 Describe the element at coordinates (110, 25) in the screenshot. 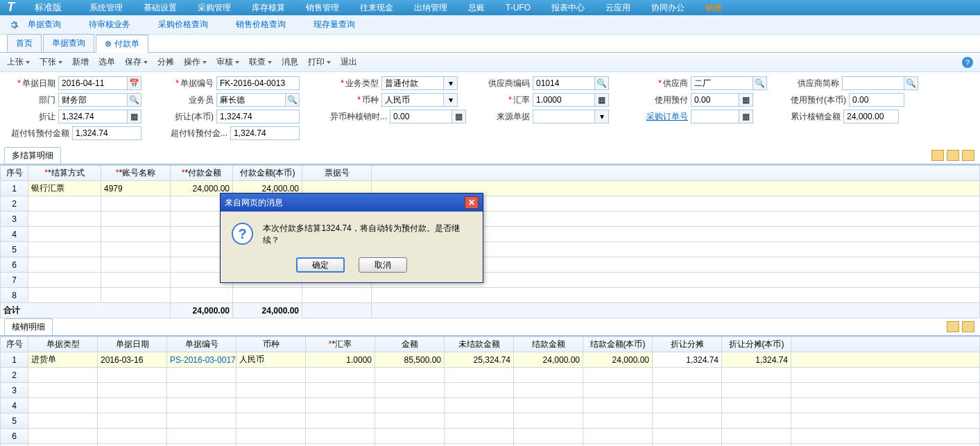

I see `subnav-pending: 待审核业务` at that location.